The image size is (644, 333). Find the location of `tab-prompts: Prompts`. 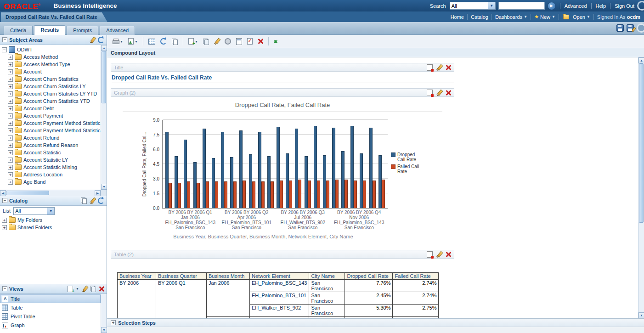

tab-prompts: Prompts is located at coordinates (83, 30).